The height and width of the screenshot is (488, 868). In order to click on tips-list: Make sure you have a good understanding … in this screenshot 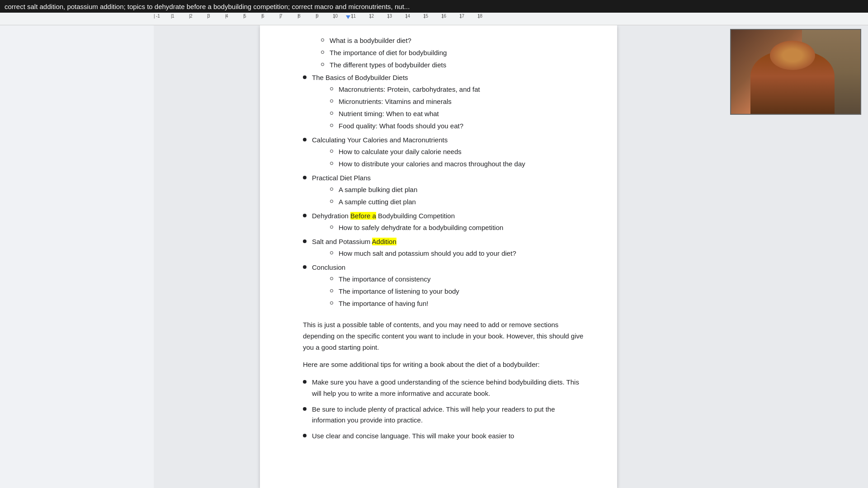, I will do `click(447, 409)`.